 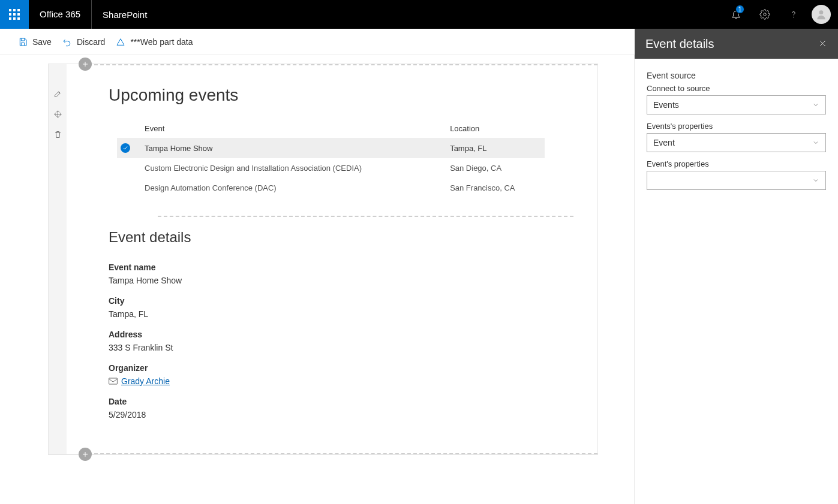 What do you see at coordinates (737, 76) in the screenshot?
I see `label-event-source: Event source` at bounding box center [737, 76].